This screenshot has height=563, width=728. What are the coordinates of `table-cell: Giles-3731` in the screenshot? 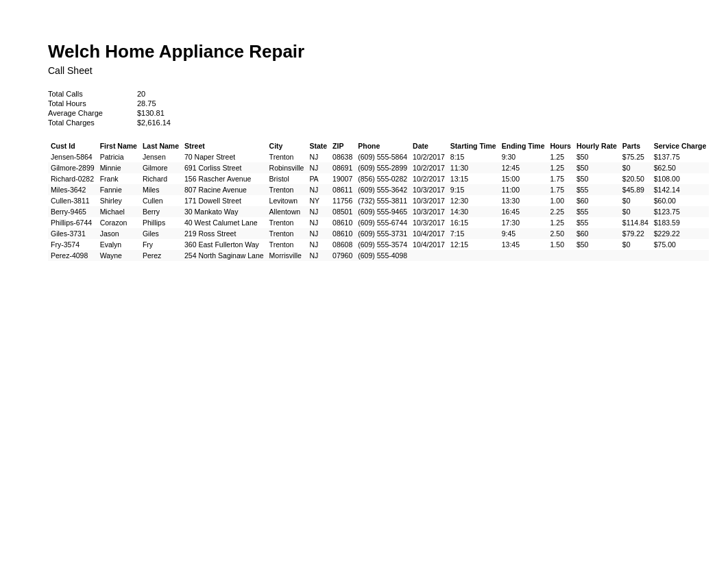 It's located at (73, 234).